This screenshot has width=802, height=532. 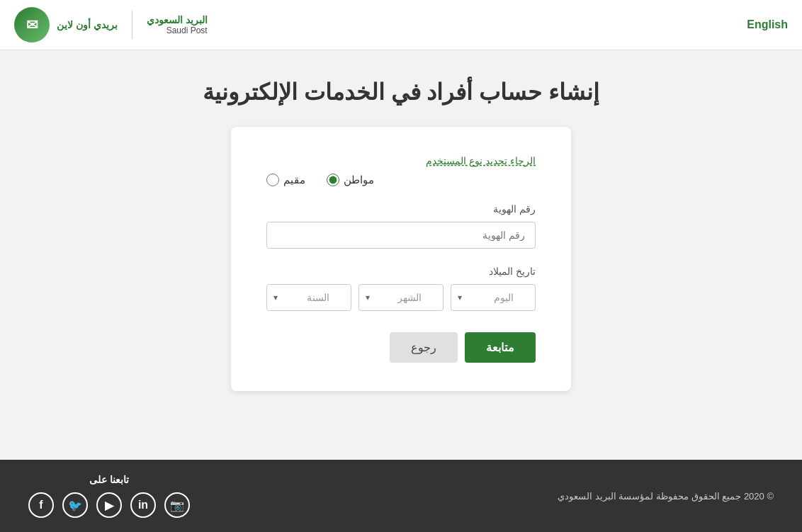 I want to click on button-group: متابعة رجوع, so click(x=401, y=347).